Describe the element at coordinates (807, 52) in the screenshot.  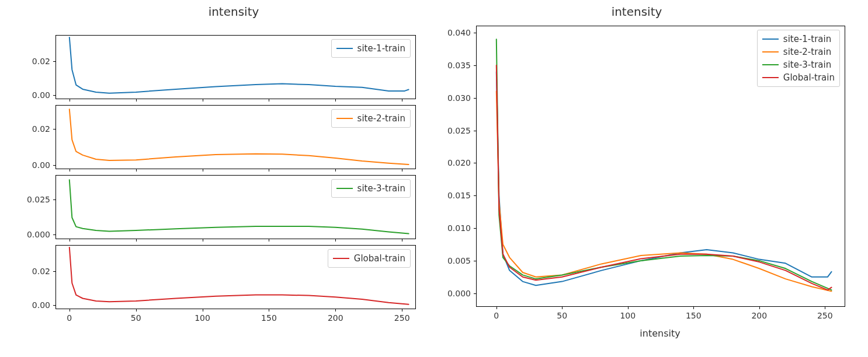
I see `legend-right-label-site-2: site-2-train` at that location.